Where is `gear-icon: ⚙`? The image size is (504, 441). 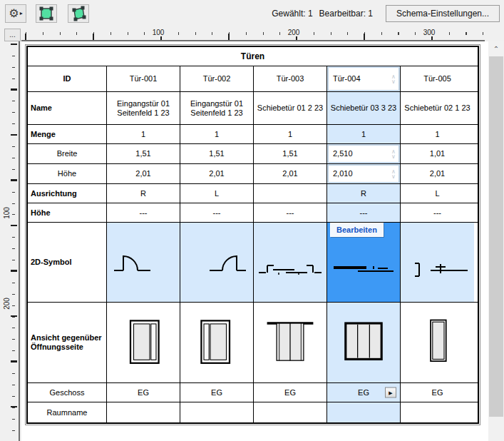 gear-icon: ⚙ is located at coordinates (14, 14).